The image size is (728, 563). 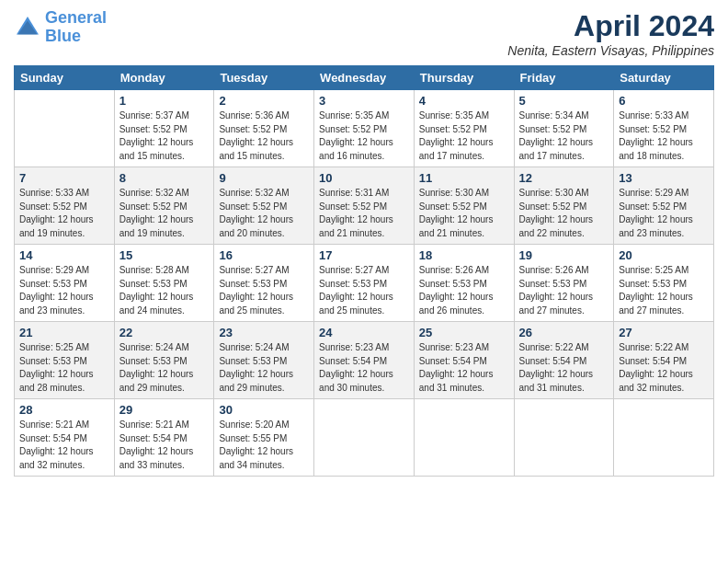 What do you see at coordinates (164, 206) in the screenshot?
I see `calendar-cell: 8Sunrise: 5:32 AM Sunset: 5:52 PM Daylig…` at bounding box center [164, 206].